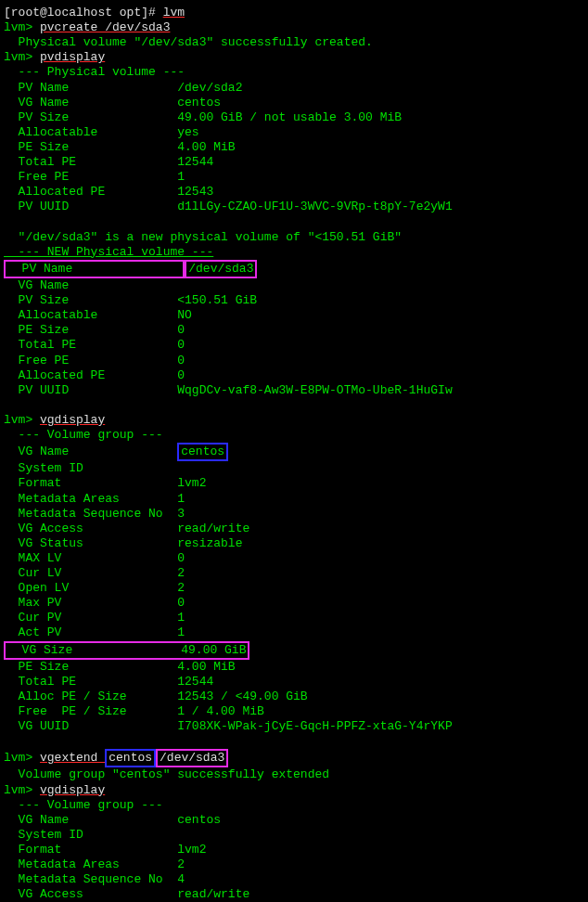 This screenshot has height=902, width=588. Describe the element at coordinates (296, 651) in the screenshot. I see `vg-size-row: VG Size 49.00 GiB` at that location.